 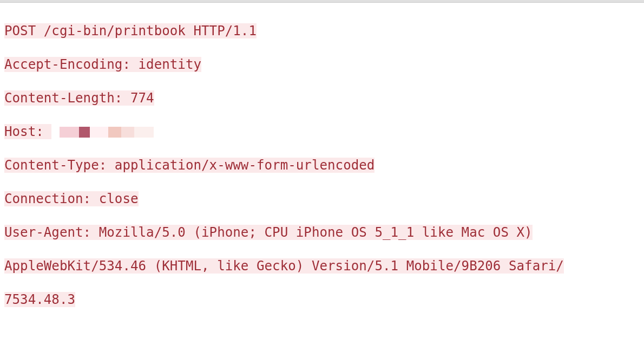 I want to click on header-user-agent-3: 7534.48.3, so click(x=322, y=300).